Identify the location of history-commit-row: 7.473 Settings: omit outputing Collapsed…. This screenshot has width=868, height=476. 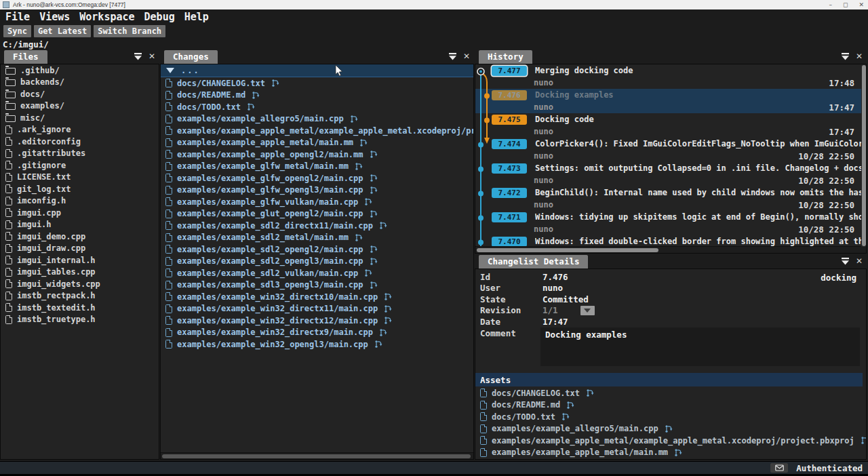
(669, 174).